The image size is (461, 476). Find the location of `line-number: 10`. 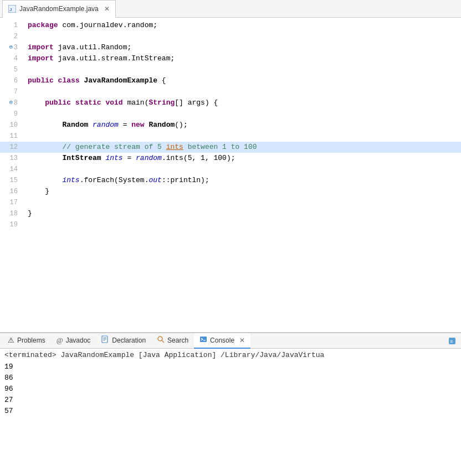

line-number: 10 is located at coordinates (12, 125).